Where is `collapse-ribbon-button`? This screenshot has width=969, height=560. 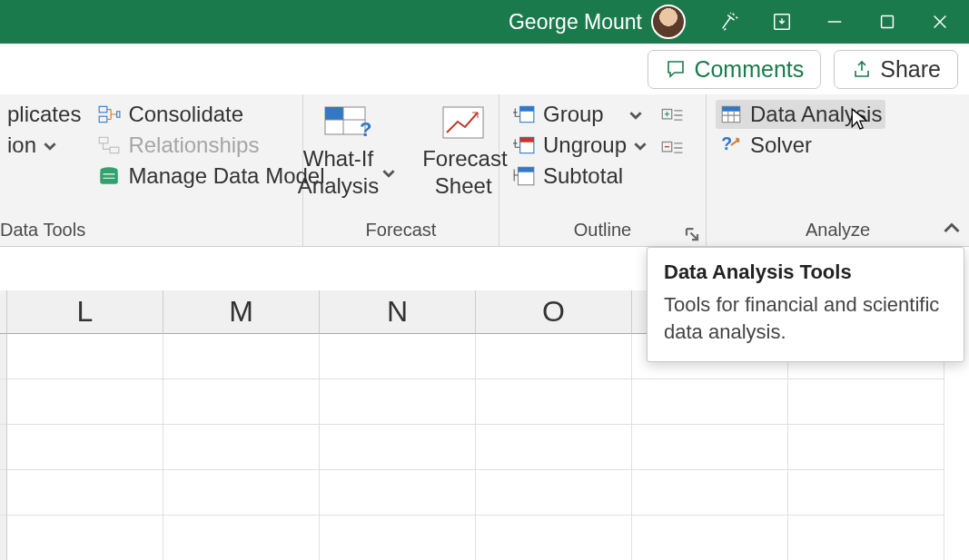
collapse-ribbon-button is located at coordinates (952, 231).